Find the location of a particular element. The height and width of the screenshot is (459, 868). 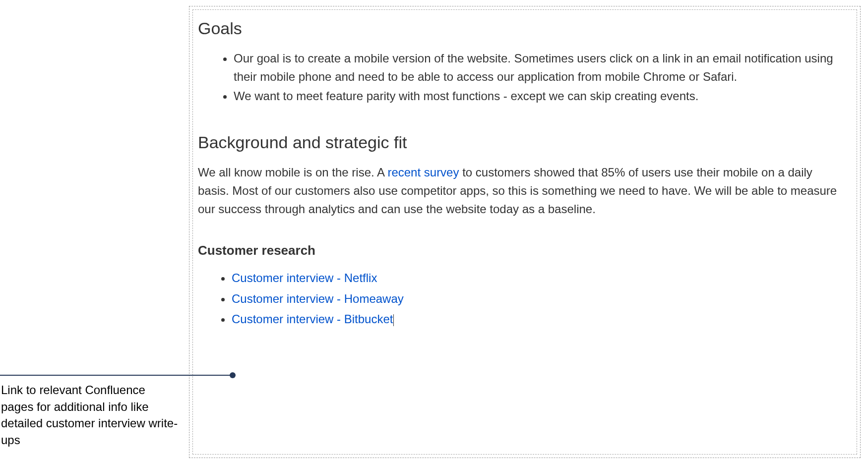

customer-interview-link-netflix: Customer interview - Netflix is located at coordinates (305, 278).